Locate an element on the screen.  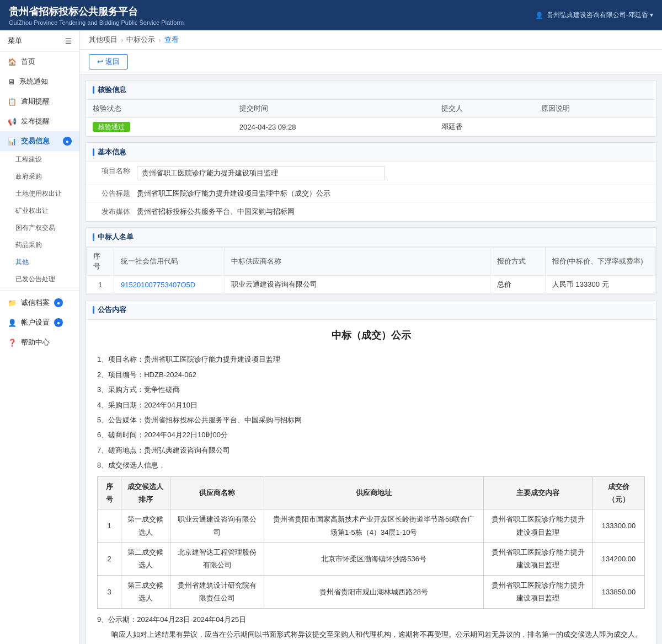
anno-item-8: 8、成交候选人信息， is located at coordinates (371, 465).